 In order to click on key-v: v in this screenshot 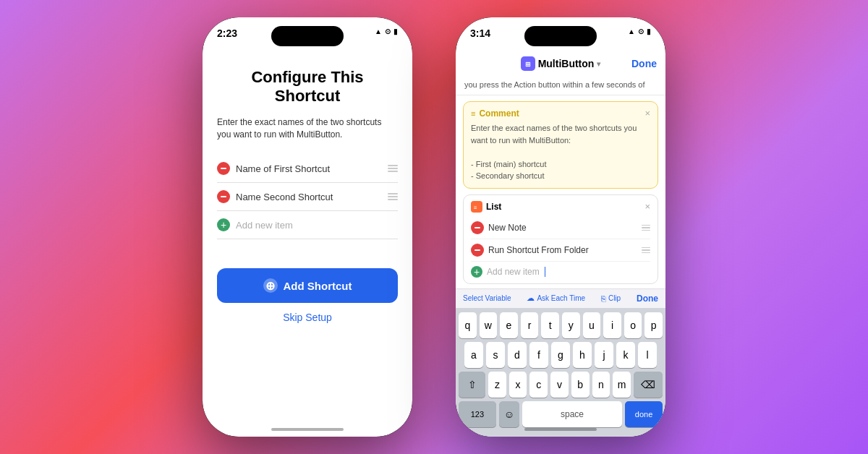, I will do `click(560, 385)`.